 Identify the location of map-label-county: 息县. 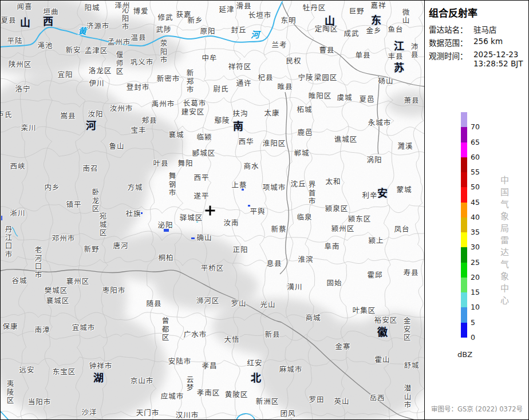
(274, 263).